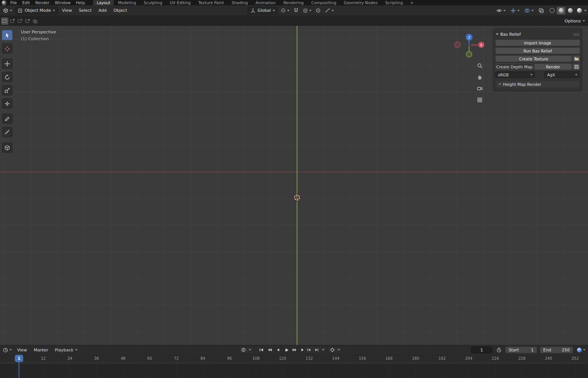 The width and height of the screenshot is (588, 378). Describe the element at coordinates (7, 49) in the screenshot. I see `tool-cursor` at that location.